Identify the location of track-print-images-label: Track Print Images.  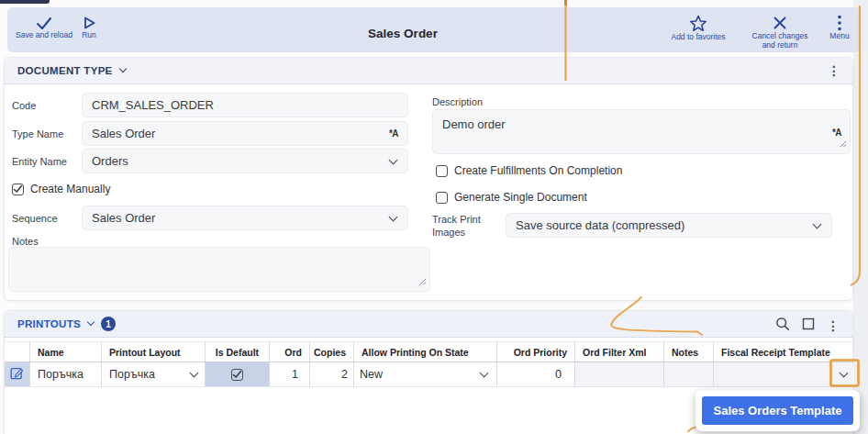
(458, 227).